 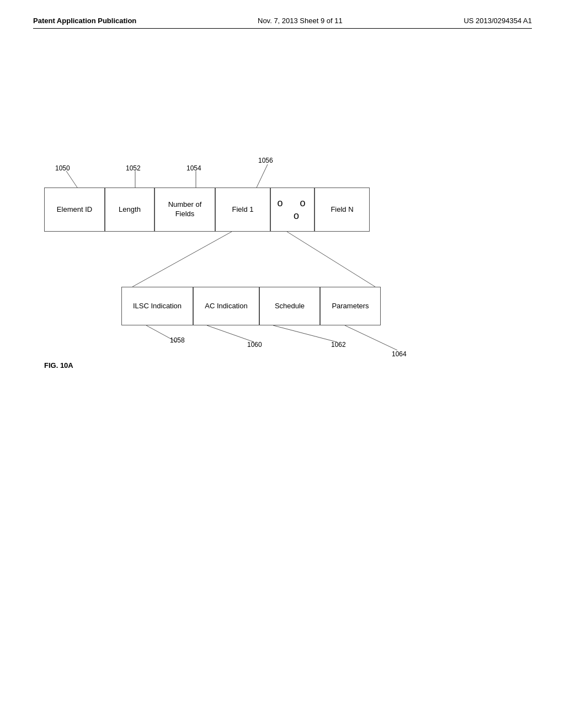 What do you see at coordinates (63, 168) in the screenshot?
I see `ref-1050: 1050` at bounding box center [63, 168].